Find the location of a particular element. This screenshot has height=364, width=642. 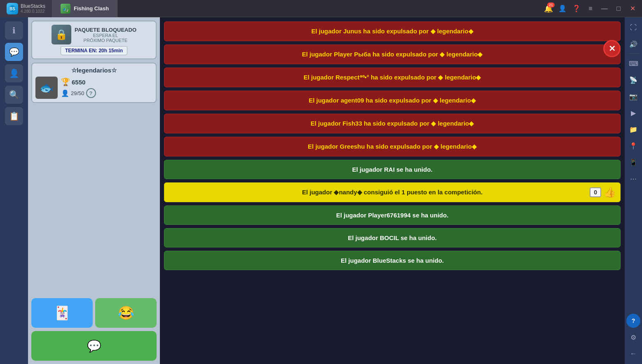

bluestacks-logo: BS is located at coordinates (12, 9).